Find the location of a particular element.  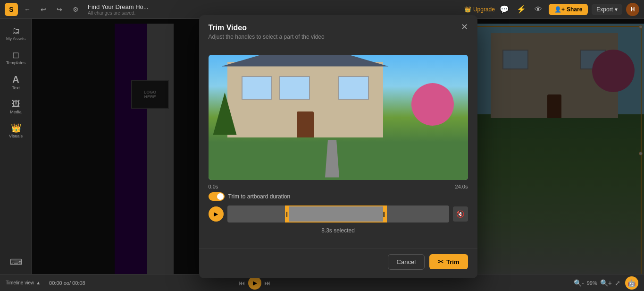

templates-icon: ◻ is located at coordinates (16, 55).